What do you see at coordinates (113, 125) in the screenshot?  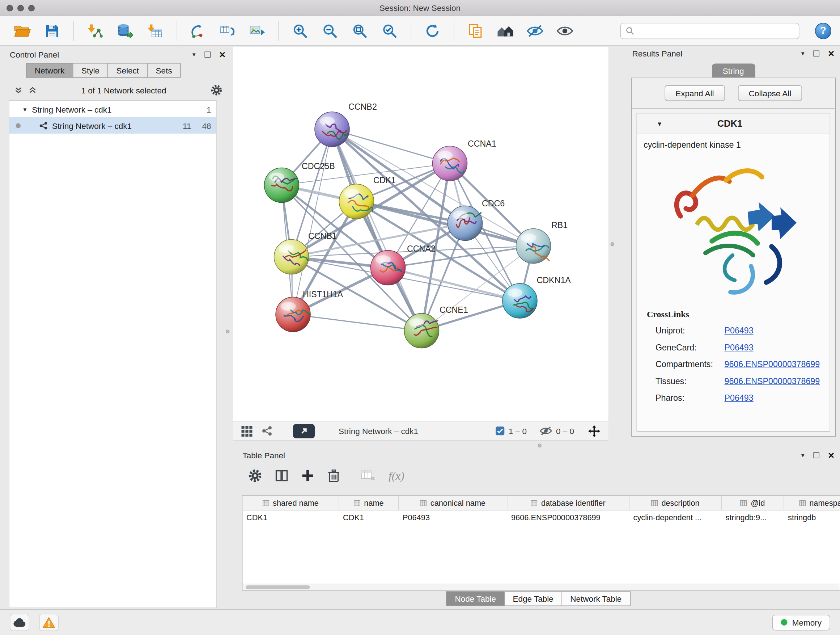 I see `network-row-selected: String Network – cdk1 11 48` at bounding box center [113, 125].